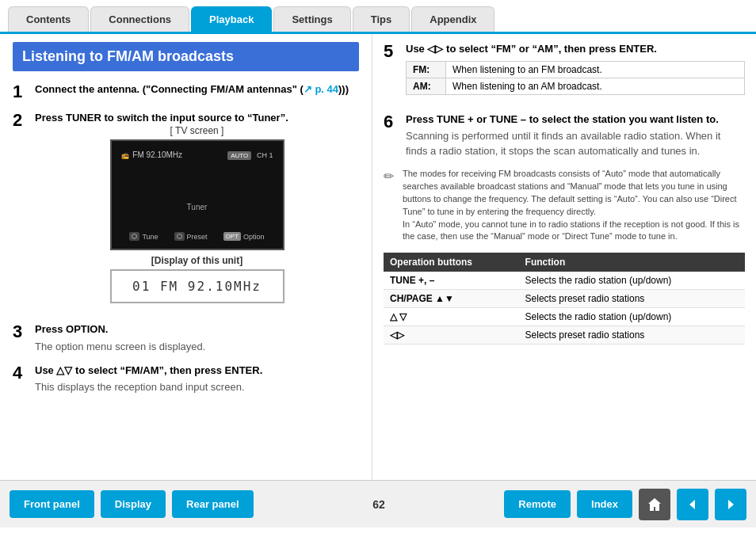 This screenshot has width=756, height=533. What do you see at coordinates (133, 504) in the screenshot?
I see `display-button: Display` at bounding box center [133, 504].